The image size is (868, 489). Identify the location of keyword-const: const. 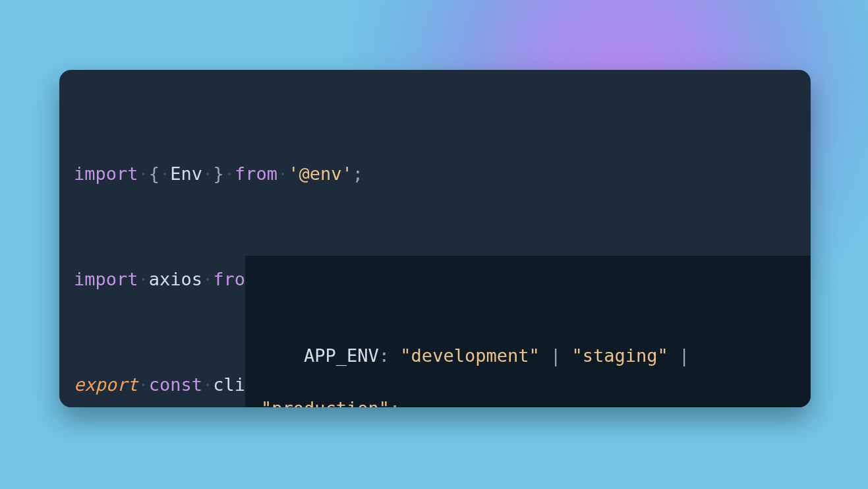
(175, 385).